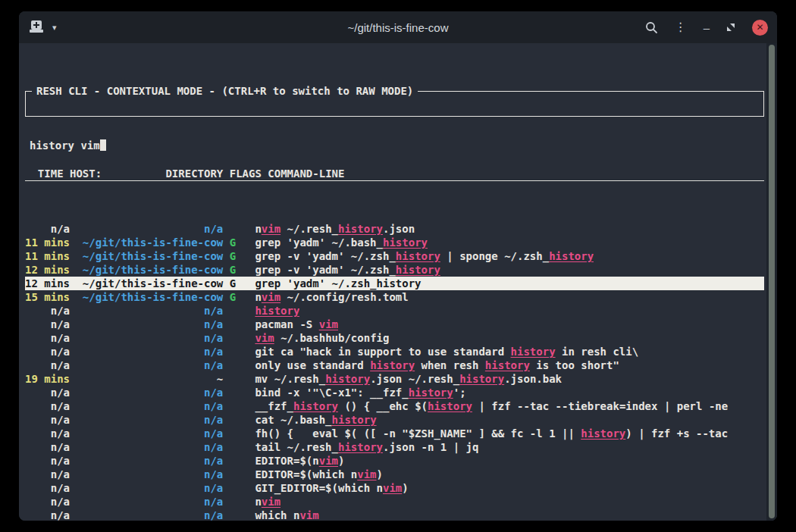  I want to click on row-command: cat ~/.bash_history, so click(315, 420).